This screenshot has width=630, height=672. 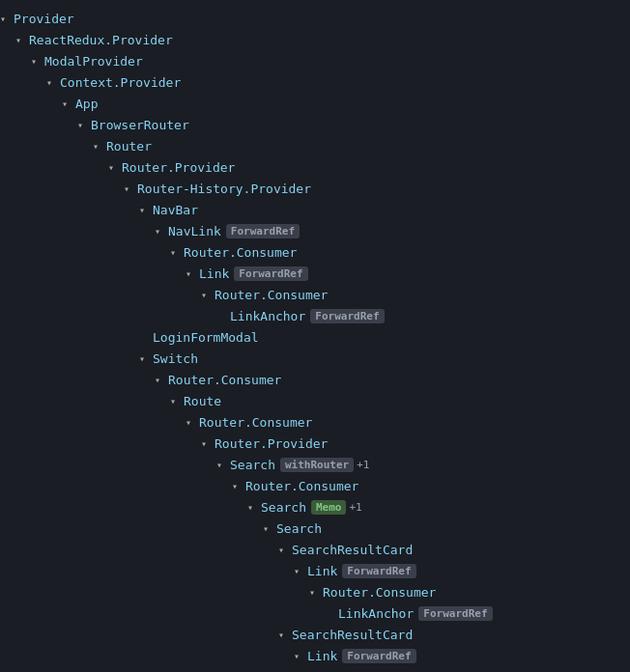 I want to click on tree-row: Context.Provider, so click(x=315, y=82).